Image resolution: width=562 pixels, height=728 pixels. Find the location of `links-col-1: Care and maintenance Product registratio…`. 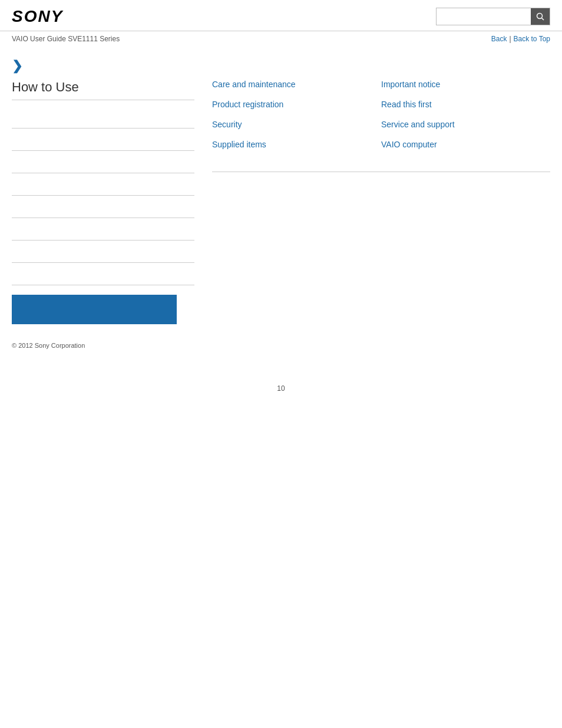

links-col-1: Care and maintenance Product registratio… is located at coordinates (297, 120).